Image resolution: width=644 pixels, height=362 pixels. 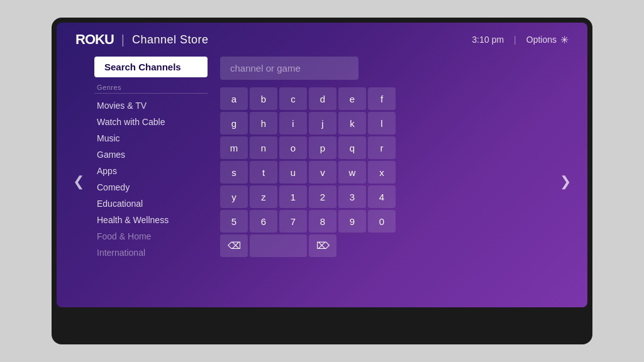 What do you see at coordinates (94, 40) in the screenshot?
I see `roku-logo: ROKU` at bounding box center [94, 40].